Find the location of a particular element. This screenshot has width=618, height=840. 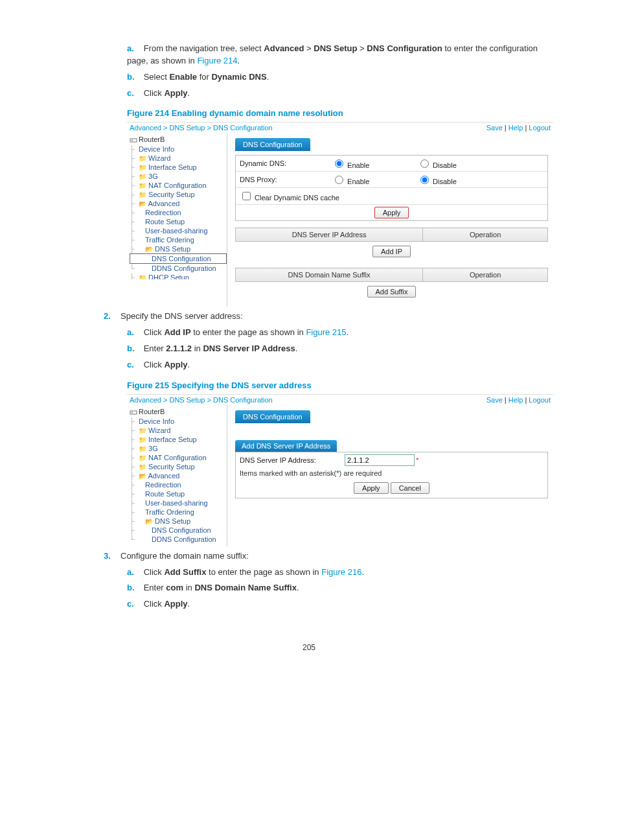

col-header: DNS Server IP Address is located at coordinates (329, 235).